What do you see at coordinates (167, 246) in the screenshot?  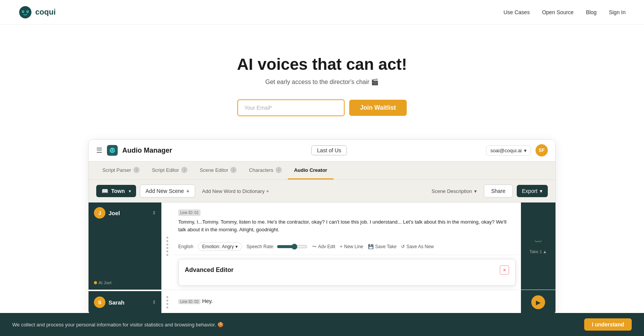 I see `drag-handle` at bounding box center [167, 246].